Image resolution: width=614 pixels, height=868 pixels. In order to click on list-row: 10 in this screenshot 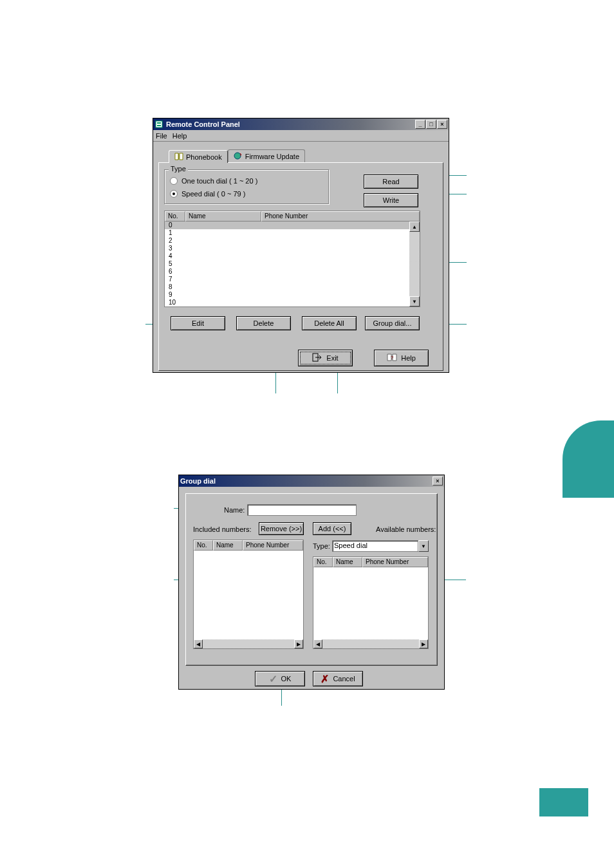, I will do `click(292, 303)`.